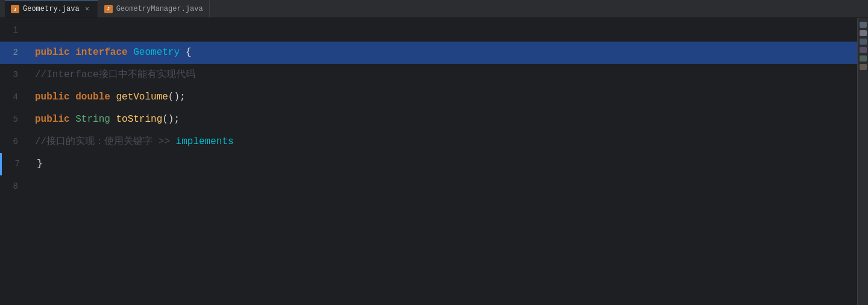 This screenshot has height=305, width=868. I want to click on java-file-icon: J, so click(15, 9).